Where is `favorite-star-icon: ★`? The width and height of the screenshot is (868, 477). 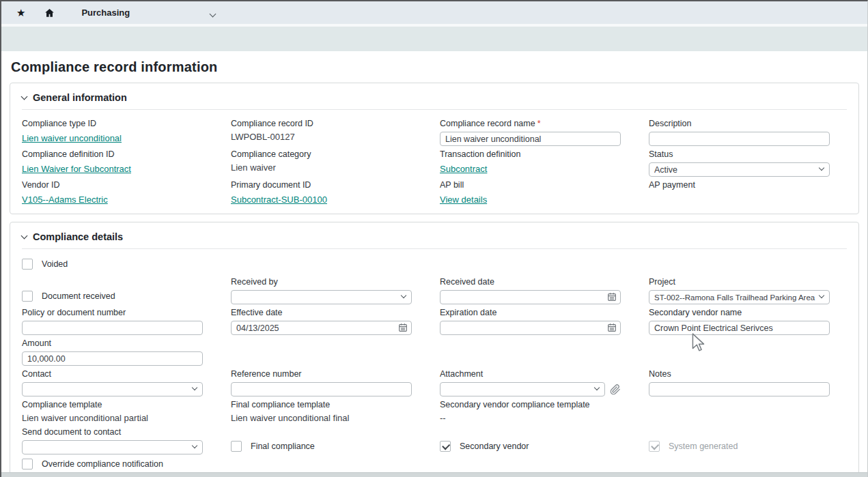 favorite-star-icon: ★ is located at coordinates (20, 12).